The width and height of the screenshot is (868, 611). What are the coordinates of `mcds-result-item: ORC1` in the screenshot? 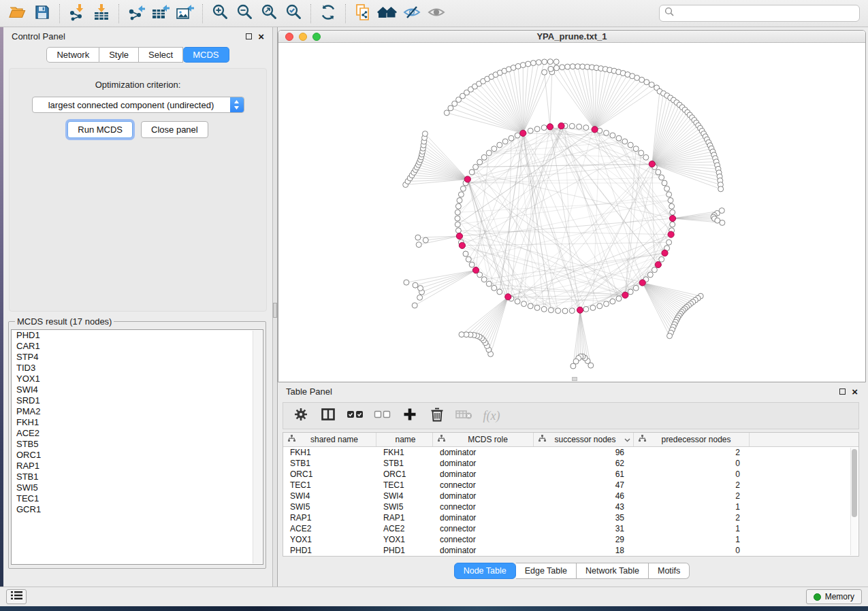 It's located at (138, 455).